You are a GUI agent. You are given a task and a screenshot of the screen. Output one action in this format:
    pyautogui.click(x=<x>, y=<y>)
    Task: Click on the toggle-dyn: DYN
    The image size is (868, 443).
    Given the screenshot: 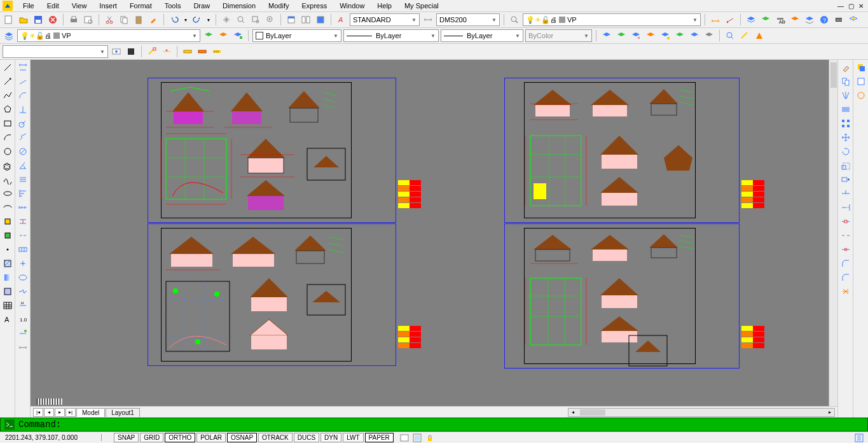 What is the action you would take?
    pyautogui.click(x=331, y=438)
    